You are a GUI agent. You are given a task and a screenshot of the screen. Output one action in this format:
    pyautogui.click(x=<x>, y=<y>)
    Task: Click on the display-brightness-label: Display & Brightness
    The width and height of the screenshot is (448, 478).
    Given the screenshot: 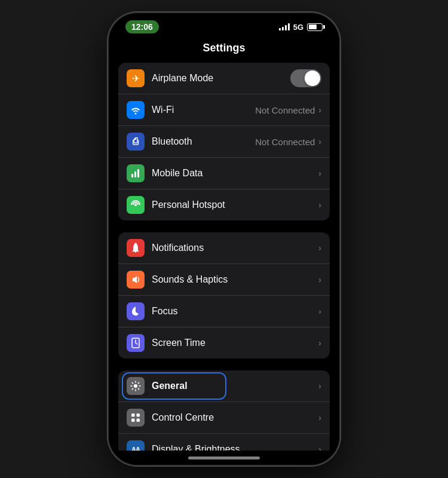 What is the action you would take?
    pyautogui.click(x=235, y=447)
    